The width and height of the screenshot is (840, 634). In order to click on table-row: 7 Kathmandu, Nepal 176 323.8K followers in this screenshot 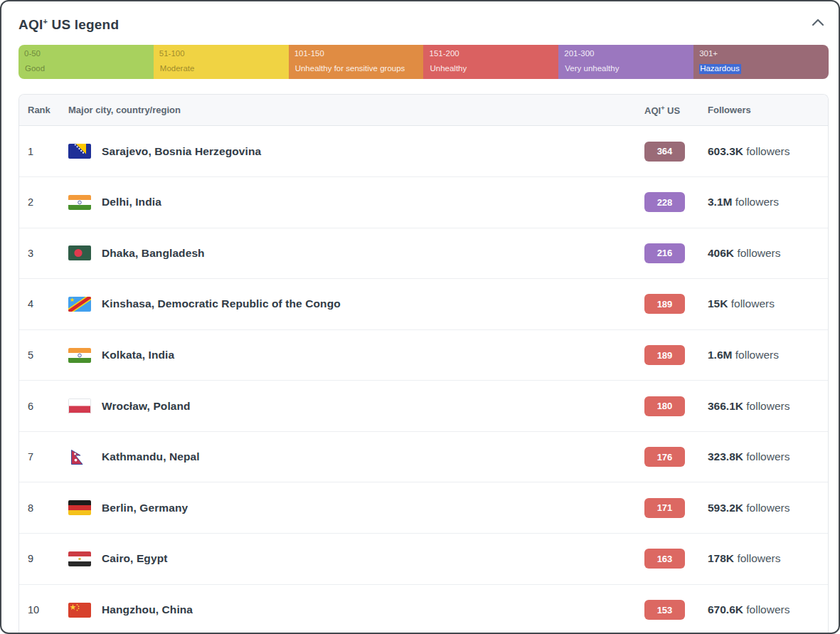, I will do `click(424, 458)`.